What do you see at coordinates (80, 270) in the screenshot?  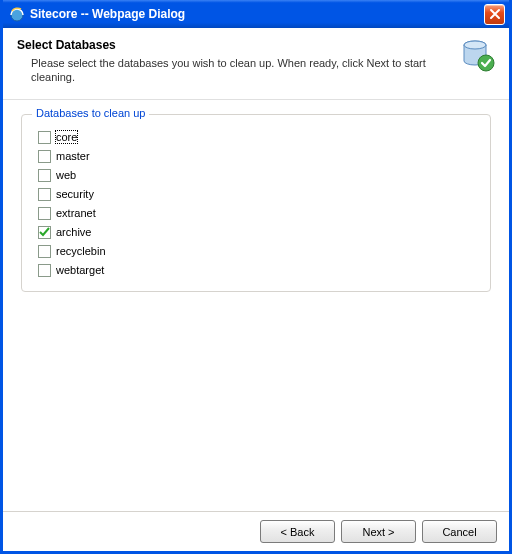 I see `database-label: webtarget` at bounding box center [80, 270].